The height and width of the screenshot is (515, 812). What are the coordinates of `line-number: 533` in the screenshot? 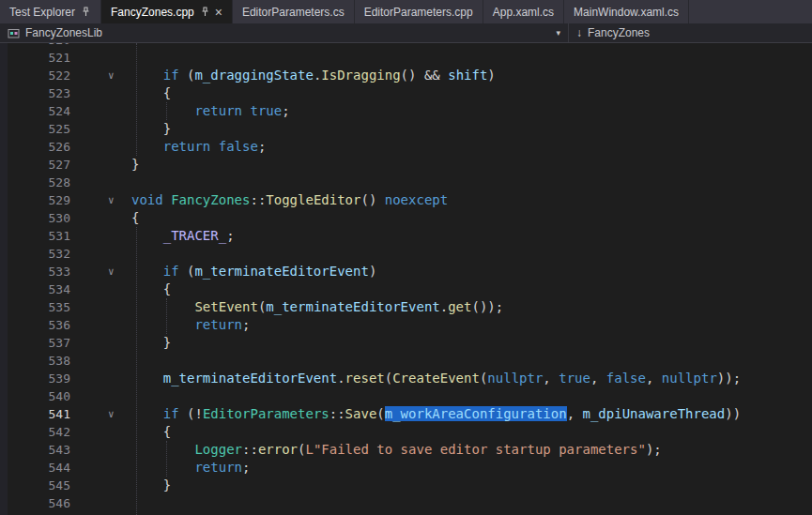 It's located at (36, 272).